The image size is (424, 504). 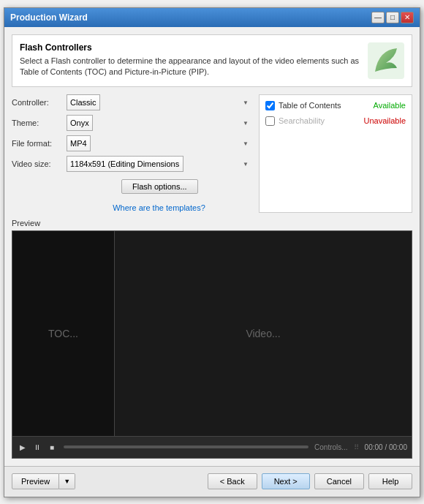 I want to click on controls-bar: ▶ ⏸ ■ Controls... ⠿ 00:00 / 00:00, so click(x=212, y=447).